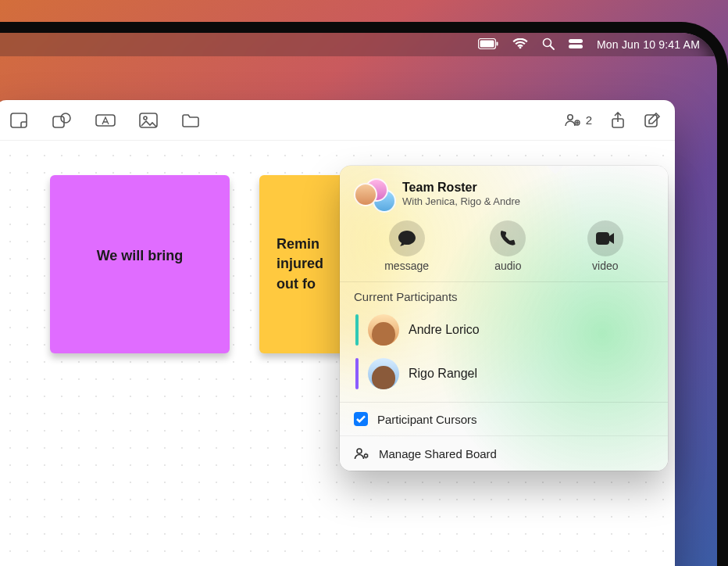 The image size is (728, 566). What do you see at coordinates (443, 374) in the screenshot?
I see `participant-name: Rigo Rangel` at bounding box center [443, 374].